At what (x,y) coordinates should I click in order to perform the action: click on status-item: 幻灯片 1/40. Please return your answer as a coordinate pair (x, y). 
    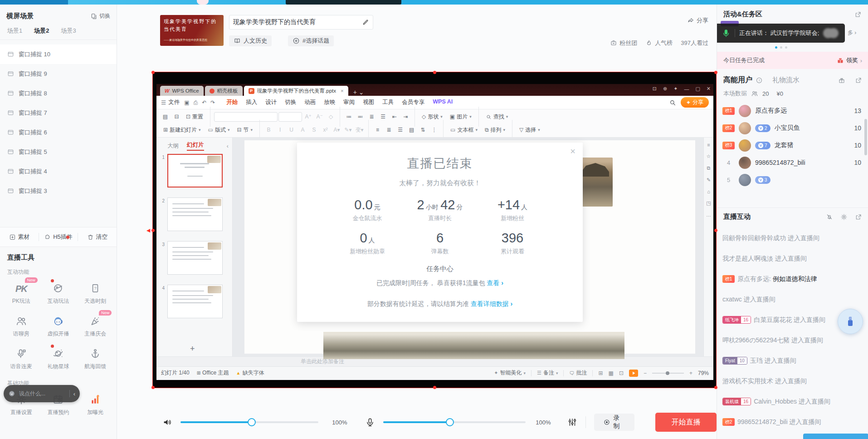
    Looking at the image, I should click on (175, 373).